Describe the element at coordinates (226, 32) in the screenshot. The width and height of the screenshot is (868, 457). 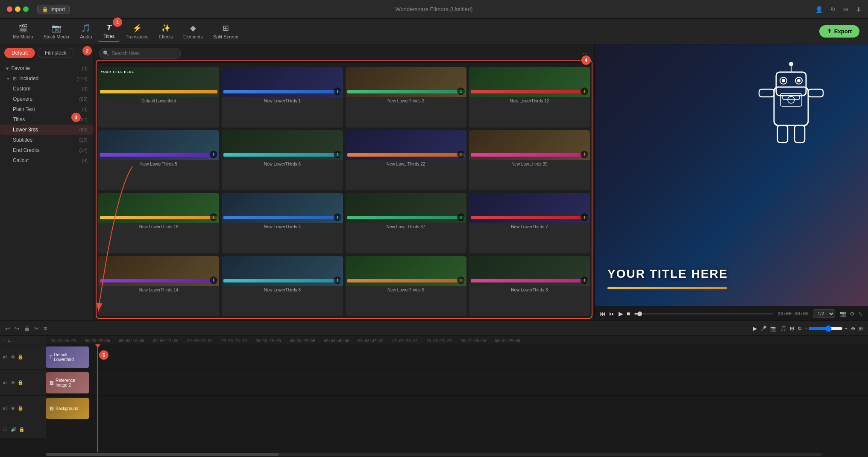
I see `toolbar-split-screen: ⊞ Split Screen` at that location.